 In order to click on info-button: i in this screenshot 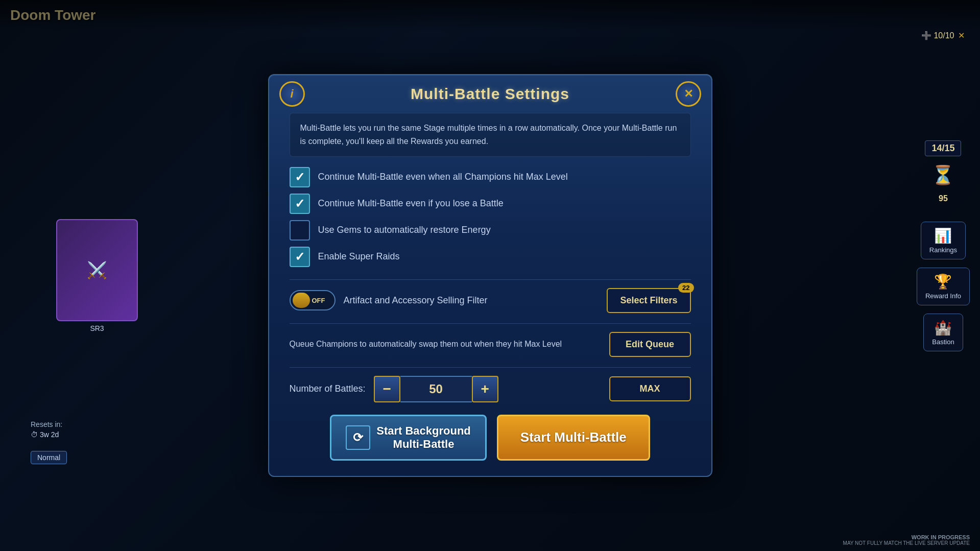, I will do `click(292, 94)`.